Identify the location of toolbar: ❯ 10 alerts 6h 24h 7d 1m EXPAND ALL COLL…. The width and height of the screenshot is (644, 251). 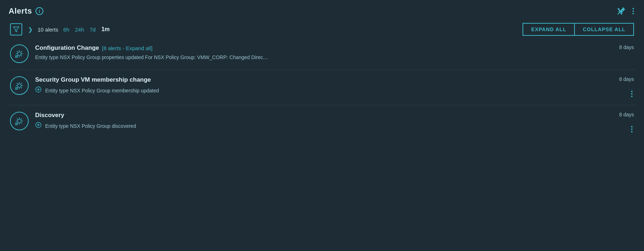
(322, 29).